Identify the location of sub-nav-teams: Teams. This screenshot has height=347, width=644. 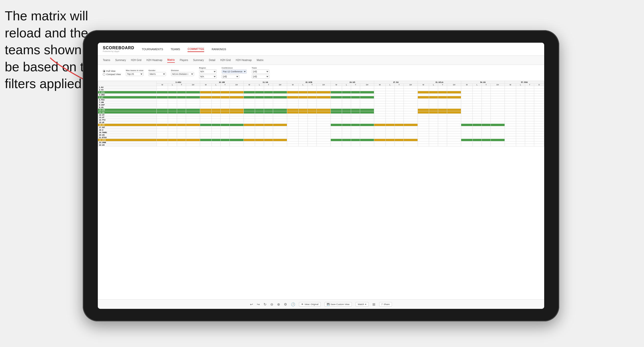
(106, 60).